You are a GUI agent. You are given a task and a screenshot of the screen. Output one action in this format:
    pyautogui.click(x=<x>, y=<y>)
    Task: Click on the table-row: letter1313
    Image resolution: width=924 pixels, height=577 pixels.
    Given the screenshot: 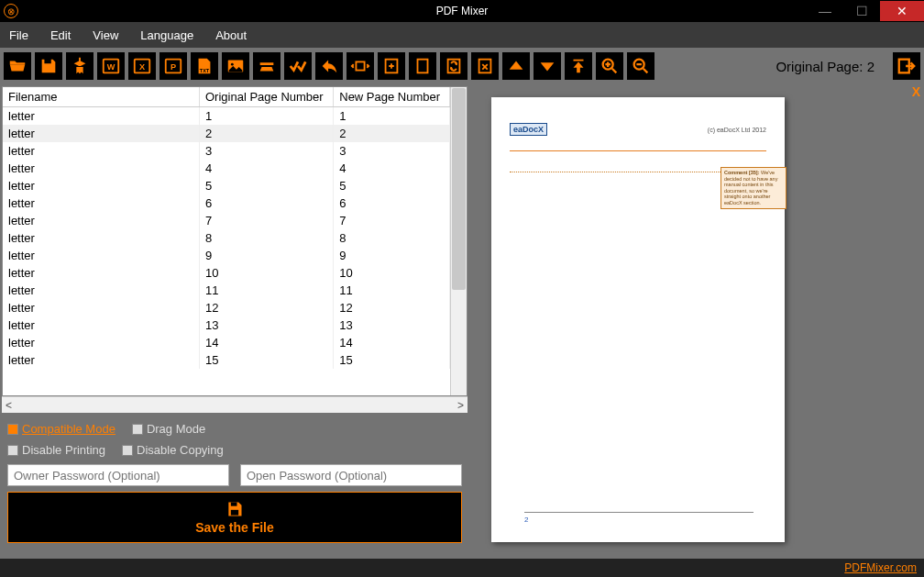 What is the action you would take?
    pyautogui.click(x=226, y=325)
    